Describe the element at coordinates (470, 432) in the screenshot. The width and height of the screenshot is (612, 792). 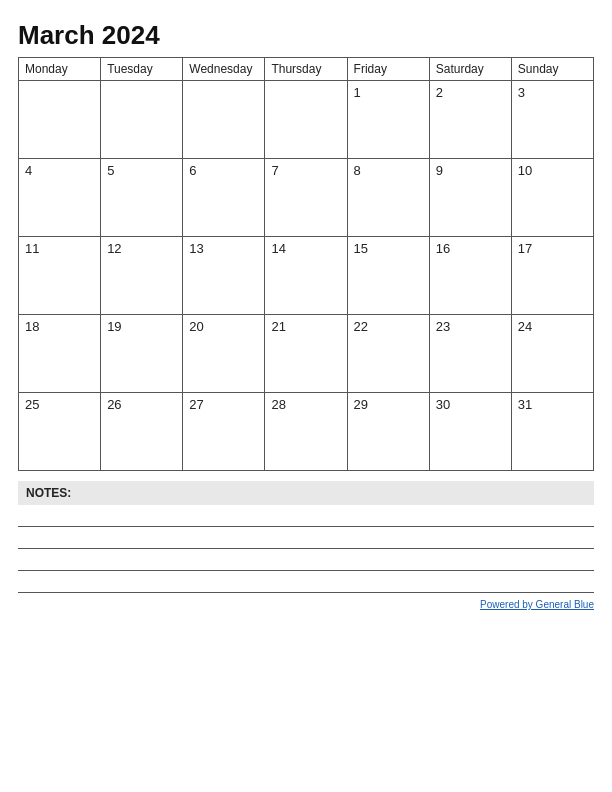
I see `calendar-cell: 30` at that location.